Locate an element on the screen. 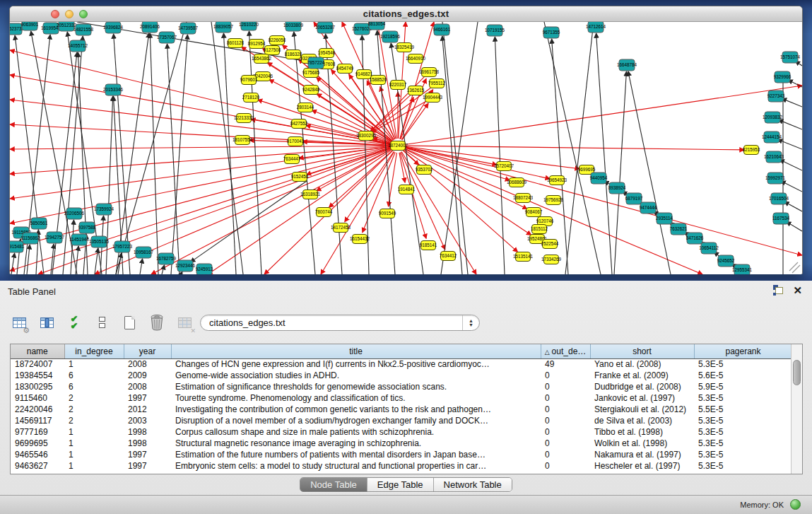  graph-node: 9474444 is located at coordinates (649, 208).